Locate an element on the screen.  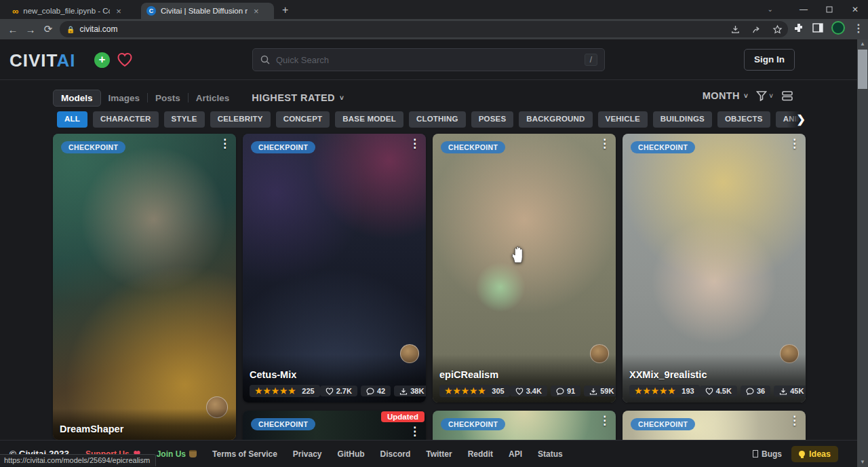
share-icon is located at coordinates (757, 30).